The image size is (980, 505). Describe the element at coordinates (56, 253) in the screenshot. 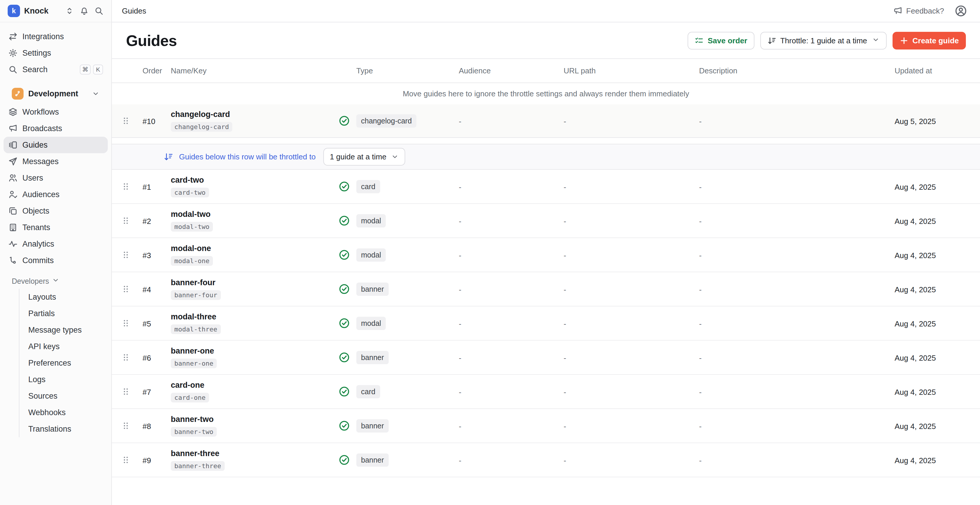

I see `sidebar: k Knock IntegrationsSettingsSearch⌘K Dev…` at that location.